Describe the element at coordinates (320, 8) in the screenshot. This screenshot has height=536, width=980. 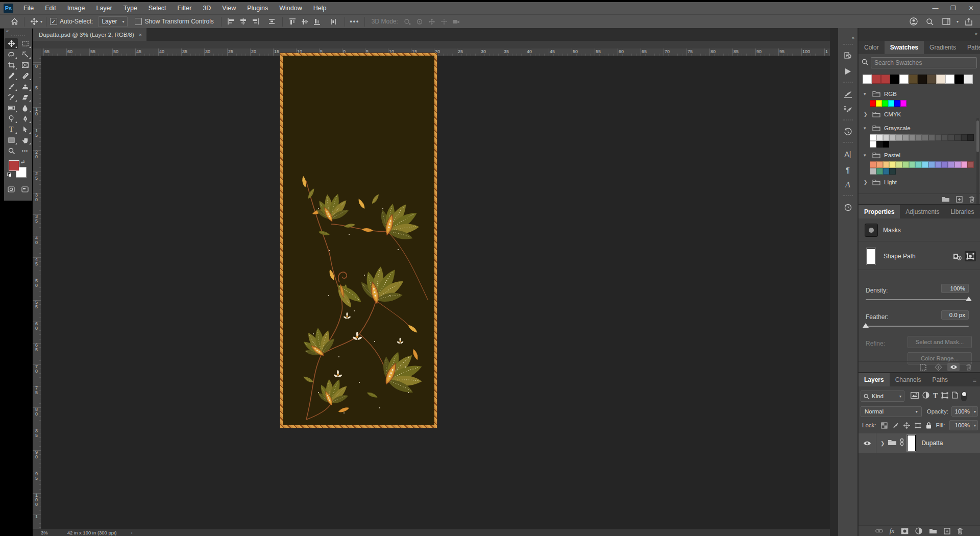
I see `menu-help: Help` at that location.